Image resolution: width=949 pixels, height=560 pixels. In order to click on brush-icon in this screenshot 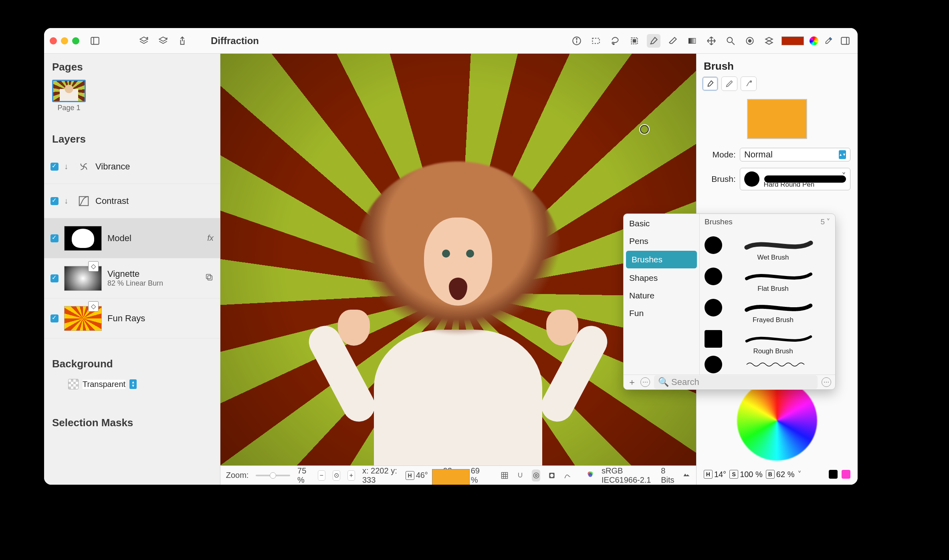, I will do `click(654, 41)`.